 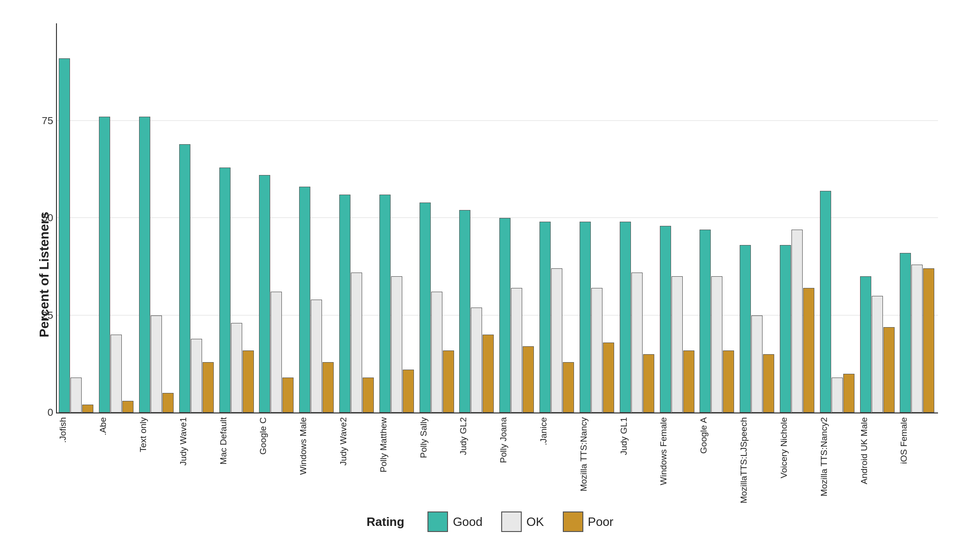 I want to click on bar-polly-matthew-poor, so click(x=408, y=391).